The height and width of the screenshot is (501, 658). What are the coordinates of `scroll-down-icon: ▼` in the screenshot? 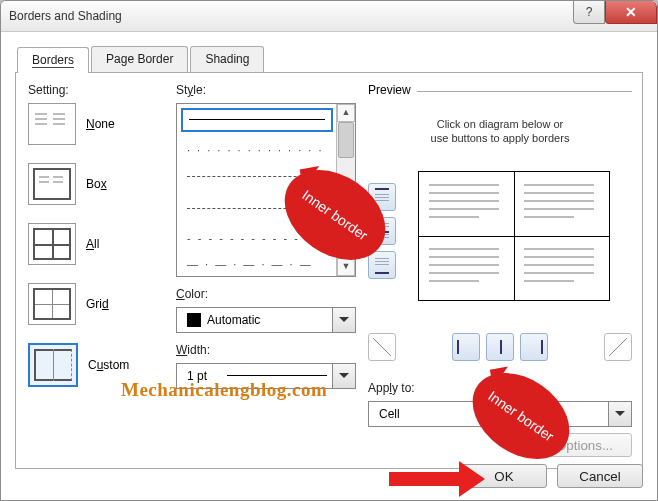 It's located at (346, 267).